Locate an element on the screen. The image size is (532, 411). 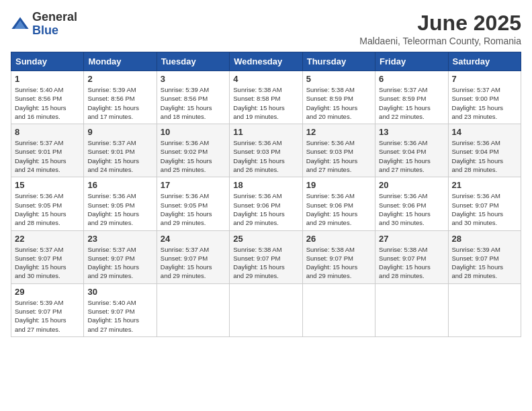
day-number: 21 is located at coordinates (485, 185).